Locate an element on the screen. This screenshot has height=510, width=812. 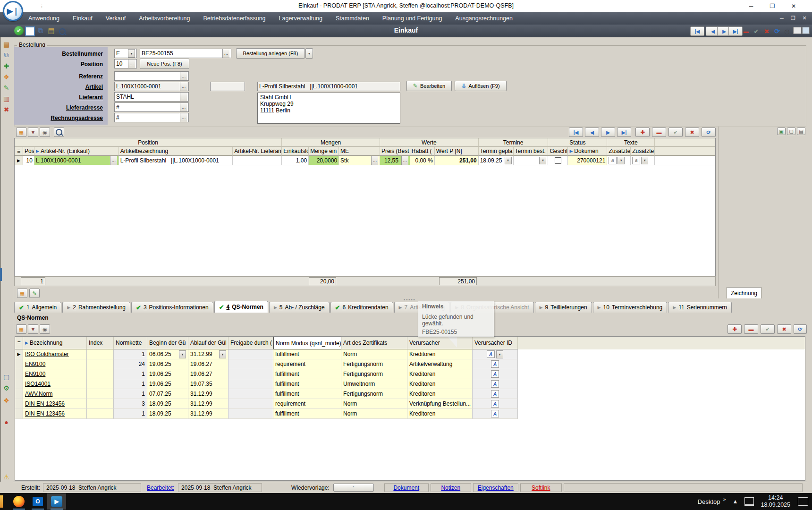
taskbar-clock: 14:24 18.09.2025 is located at coordinates (775, 502).